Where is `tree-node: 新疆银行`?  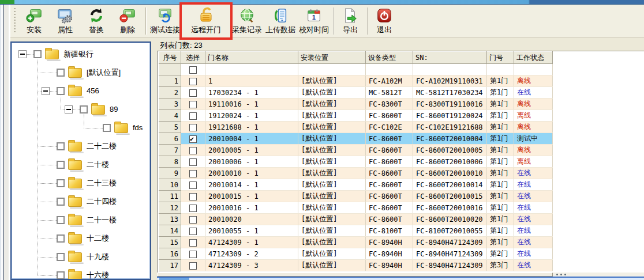
tree-node: 新疆银行 is located at coordinates (81, 54).